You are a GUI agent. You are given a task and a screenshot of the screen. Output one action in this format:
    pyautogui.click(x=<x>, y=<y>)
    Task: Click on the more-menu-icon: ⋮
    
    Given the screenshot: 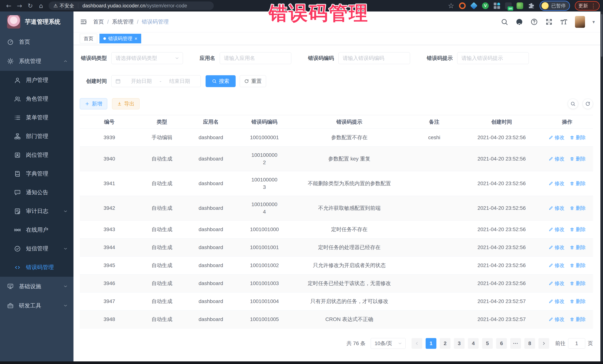 What is the action you would take?
    pyautogui.click(x=593, y=6)
    